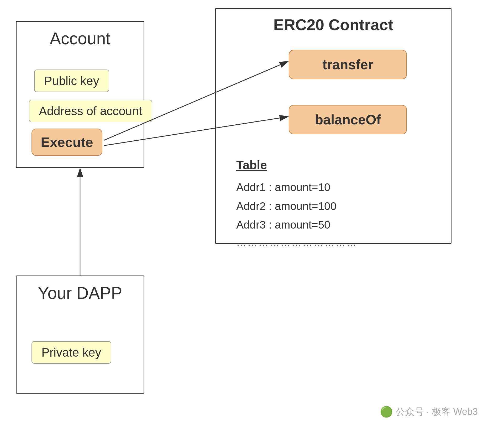 Image resolution: width=504 pixels, height=434 pixels. I want to click on account-title: Account, so click(80, 35).